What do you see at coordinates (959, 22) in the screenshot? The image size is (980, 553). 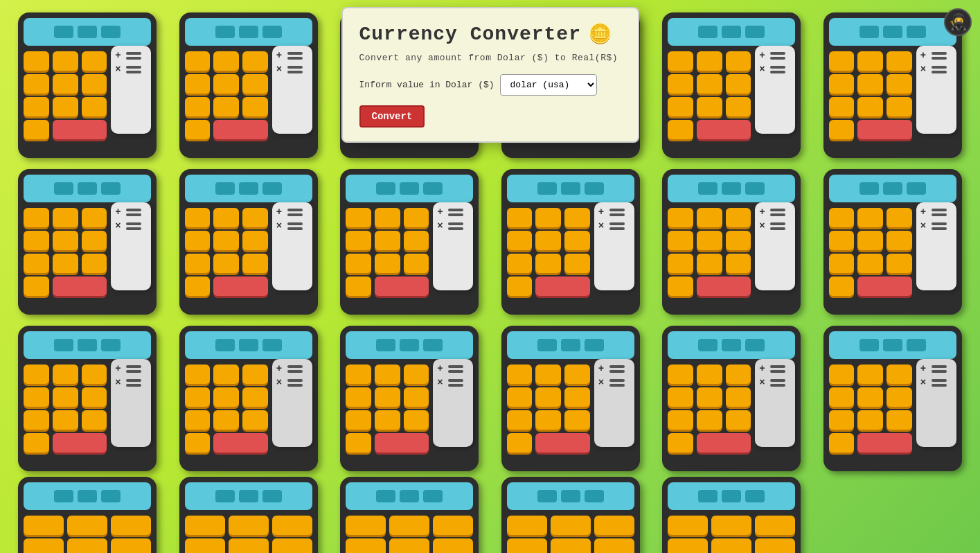 I see `avatar-icon: 🥷` at bounding box center [959, 22].